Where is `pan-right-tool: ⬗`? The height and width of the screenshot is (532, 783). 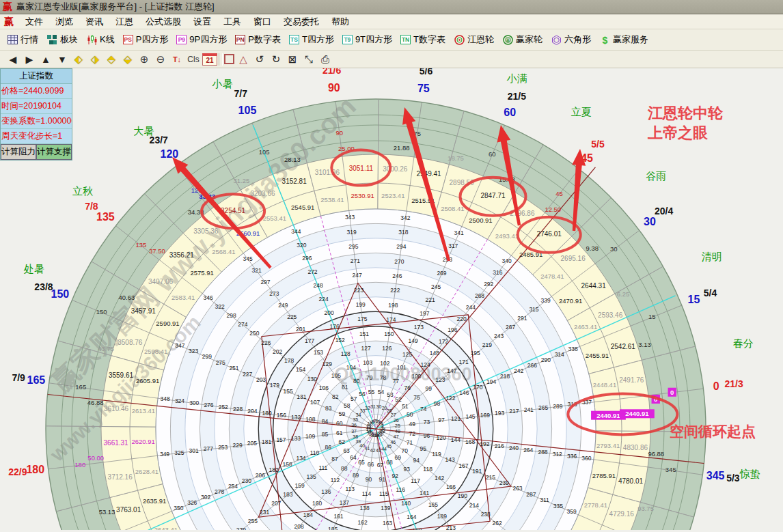
pan-right-tool: ⬗ is located at coordinates (95, 59).